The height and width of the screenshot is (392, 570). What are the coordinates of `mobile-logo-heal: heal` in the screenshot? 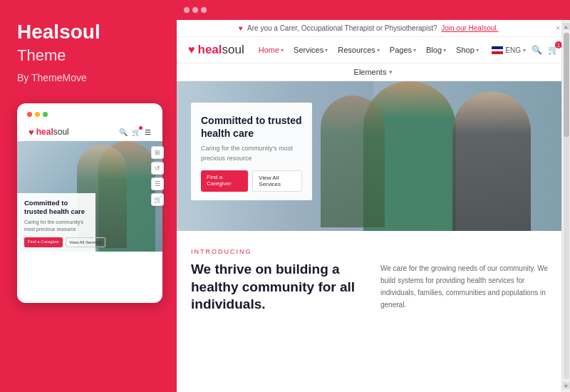 It's located at (45, 132).